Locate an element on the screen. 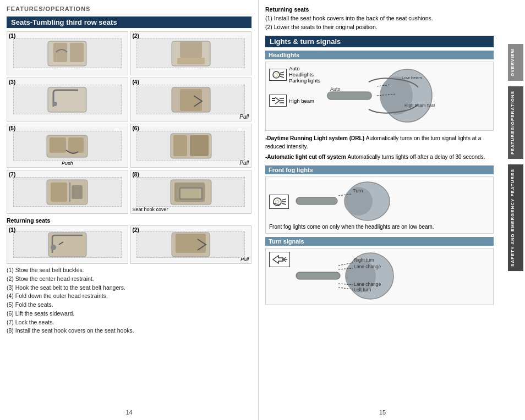  tab-overview: OVERVIEW is located at coordinates (516, 63).